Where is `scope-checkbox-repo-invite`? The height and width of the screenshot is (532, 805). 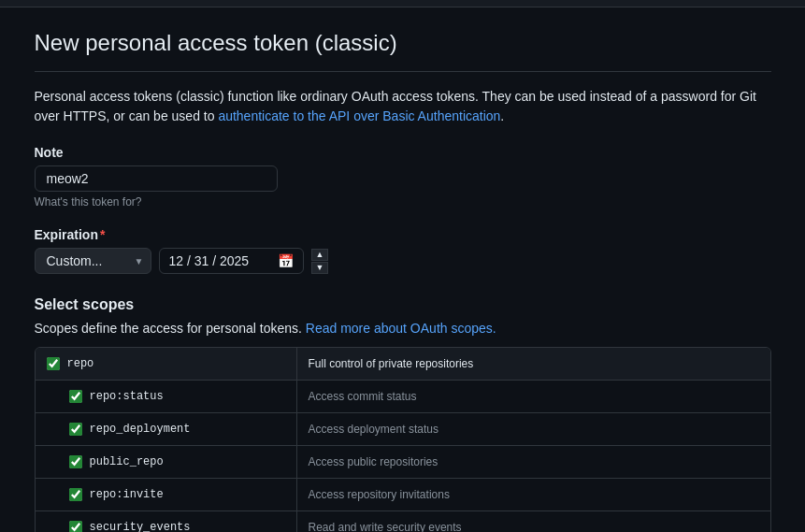 scope-checkbox-repo-invite is located at coordinates (76, 495).